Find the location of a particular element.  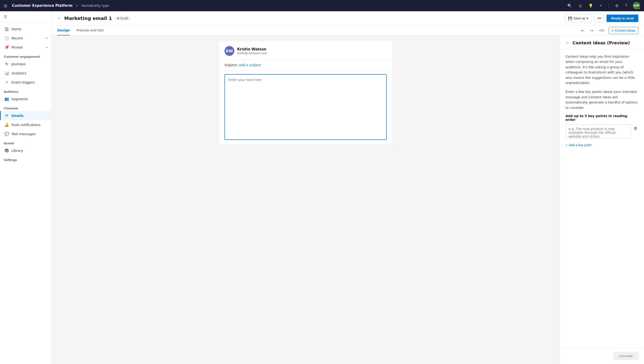

status-dot is located at coordinates (118, 18).